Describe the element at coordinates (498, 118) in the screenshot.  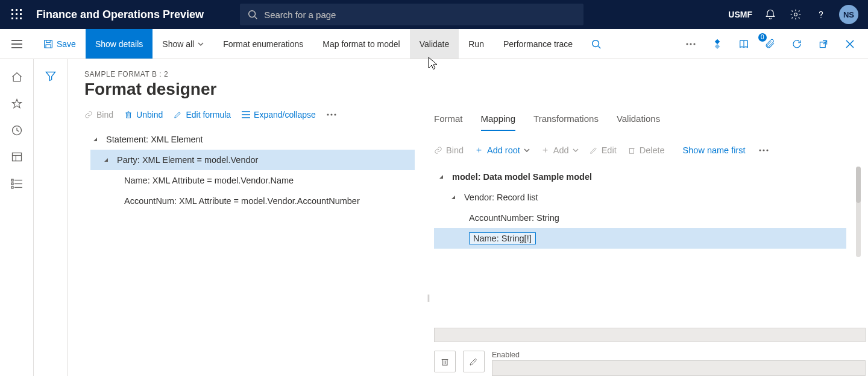
I see `tab-label: Mapping` at that location.